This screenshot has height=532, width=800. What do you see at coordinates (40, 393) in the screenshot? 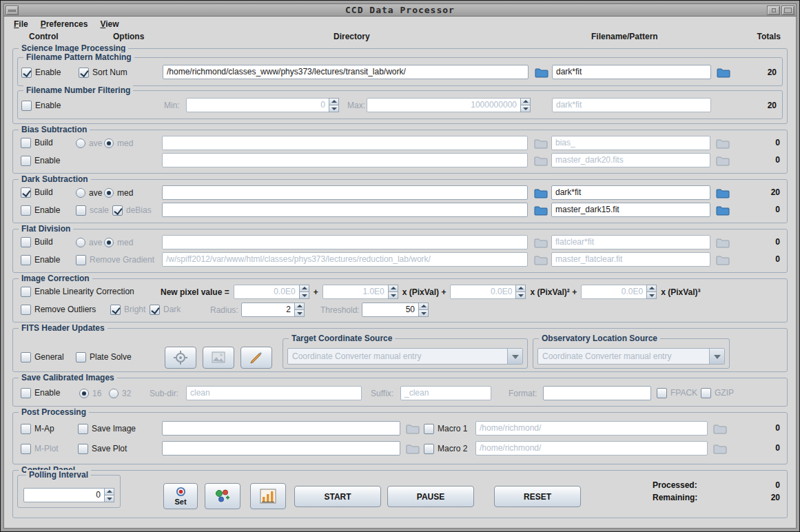
I see `save-enable-checkbox: Enable` at bounding box center [40, 393].